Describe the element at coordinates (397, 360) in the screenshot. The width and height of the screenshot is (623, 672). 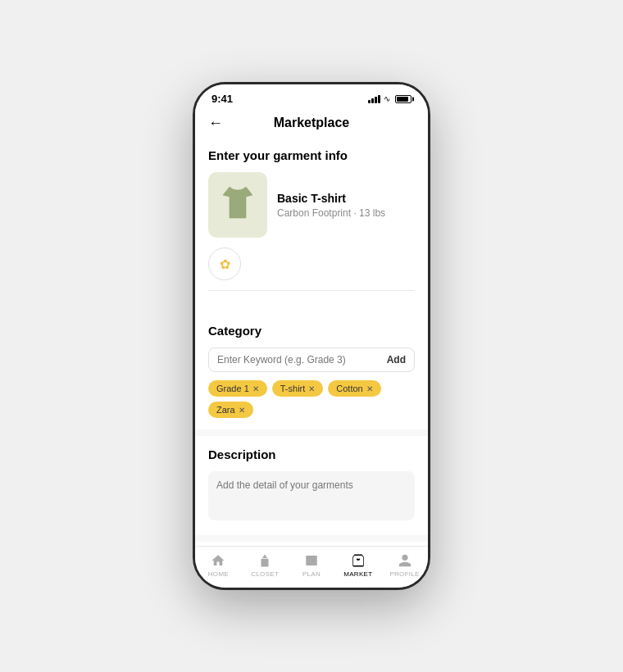
I see `add-keyword-button: Add` at that location.